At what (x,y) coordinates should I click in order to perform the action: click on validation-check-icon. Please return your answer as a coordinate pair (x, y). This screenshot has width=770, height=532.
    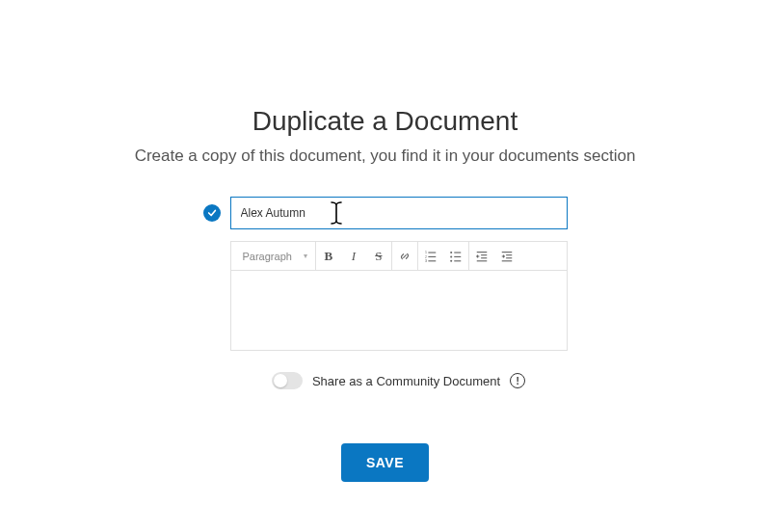
    Looking at the image, I should click on (212, 213).